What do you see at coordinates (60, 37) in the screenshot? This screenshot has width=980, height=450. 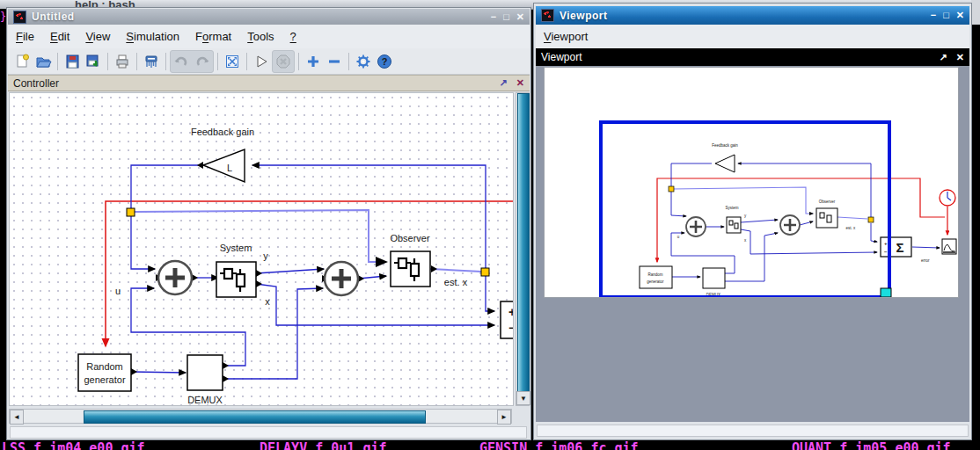 I see `menu-edit: Edit` at bounding box center [60, 37].